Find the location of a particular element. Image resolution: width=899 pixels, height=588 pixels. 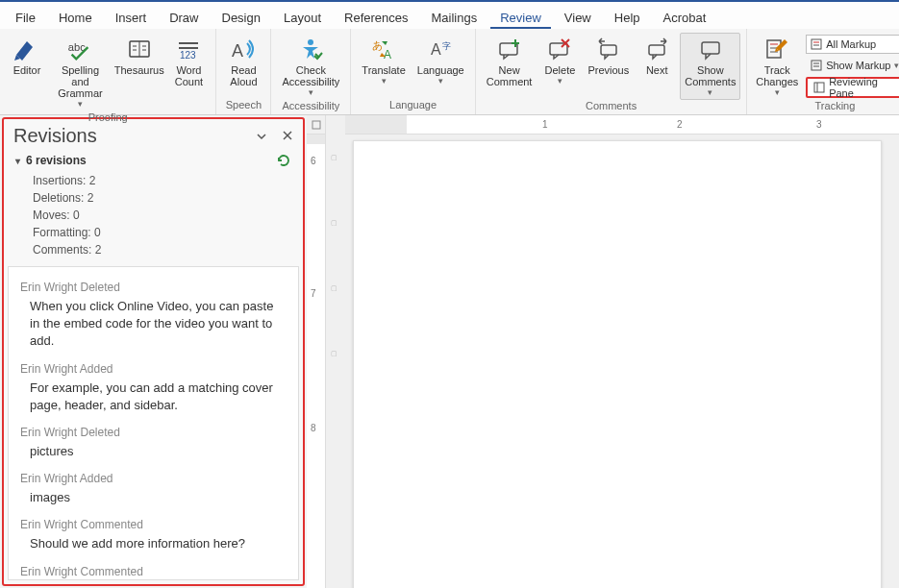

previous-comment-button: Previous is located at coordinates (608, 56).